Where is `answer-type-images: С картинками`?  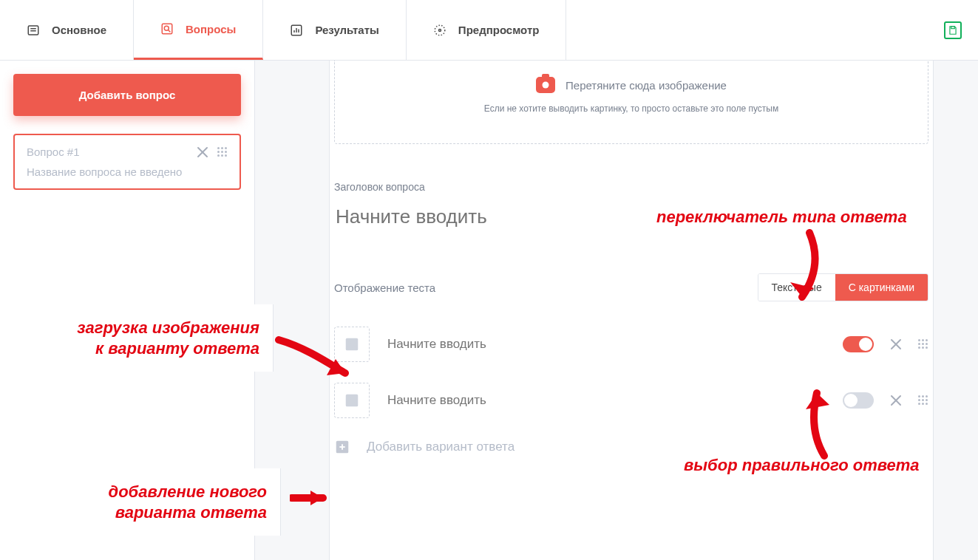
answer-type-images: С картинками is located at coordinates (881, 287).